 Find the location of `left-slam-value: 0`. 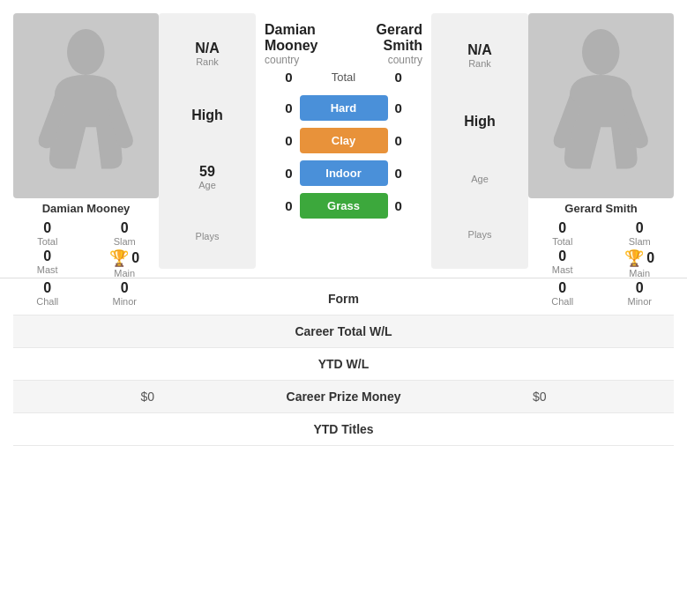

left-slam-value: 0 is located at coordinates (125, 228).